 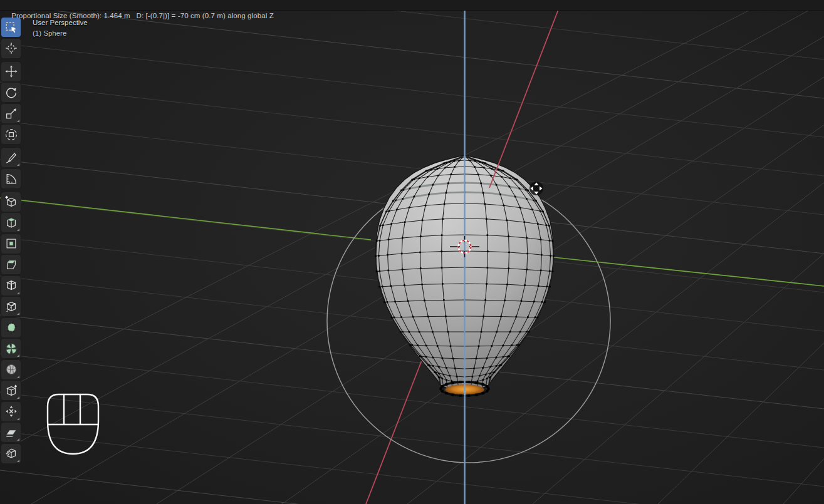 I want to click on tool-inset-faces-button, so click(x=11, y=244).